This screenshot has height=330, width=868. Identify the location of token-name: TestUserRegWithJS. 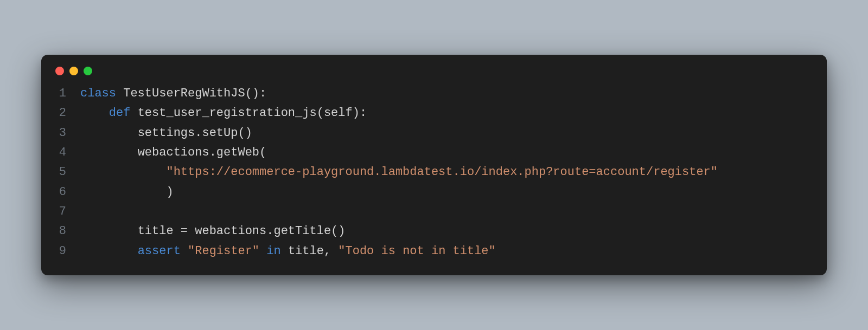
(184, 93).